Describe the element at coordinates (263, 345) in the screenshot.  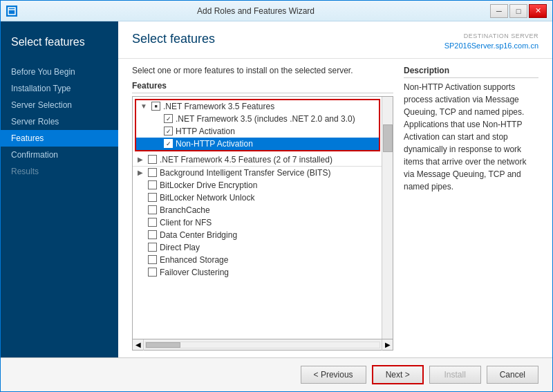
I see `horizontal-scroll-track` at that location.